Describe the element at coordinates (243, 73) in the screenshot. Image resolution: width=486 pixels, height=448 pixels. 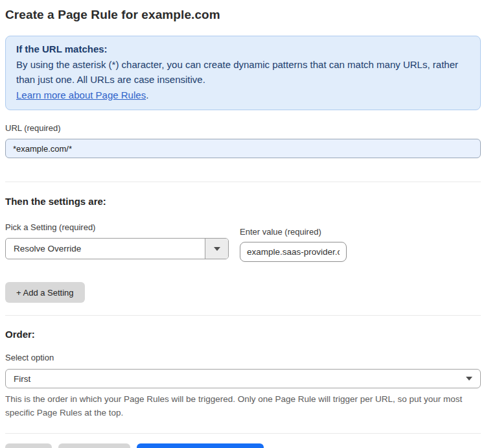
I see `info-box-body: By using the asterisk (*) character, you…` at that location.